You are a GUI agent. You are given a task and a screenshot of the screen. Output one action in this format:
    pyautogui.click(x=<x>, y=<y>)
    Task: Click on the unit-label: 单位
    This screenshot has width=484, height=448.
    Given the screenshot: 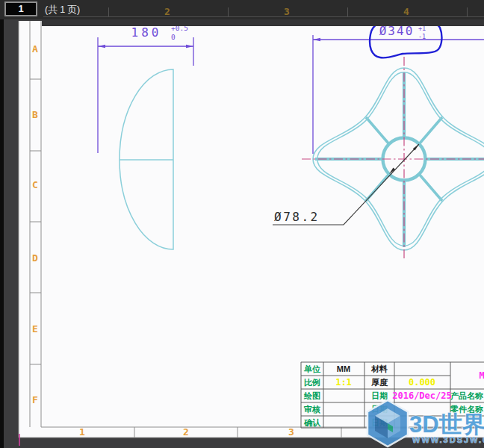 What is the action you would take?
    pyautogui.click(x=312, y=369)
    